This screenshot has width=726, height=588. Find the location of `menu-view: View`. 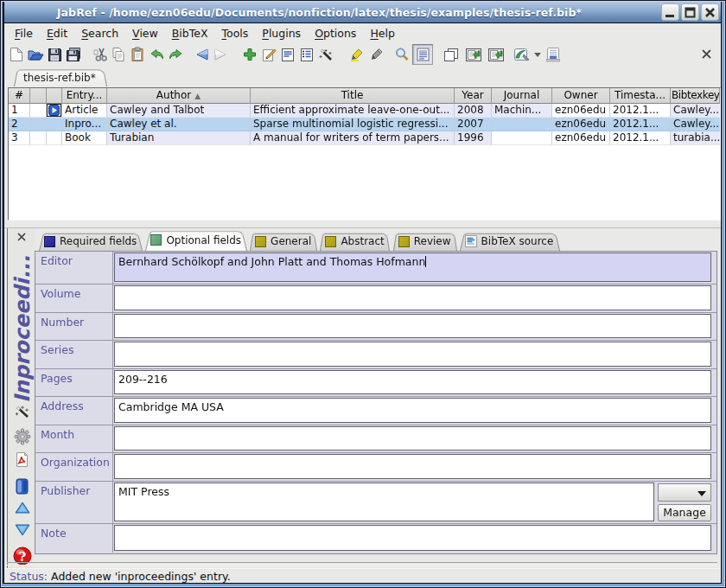

menu-view: View is located at coordinates (145, 33).